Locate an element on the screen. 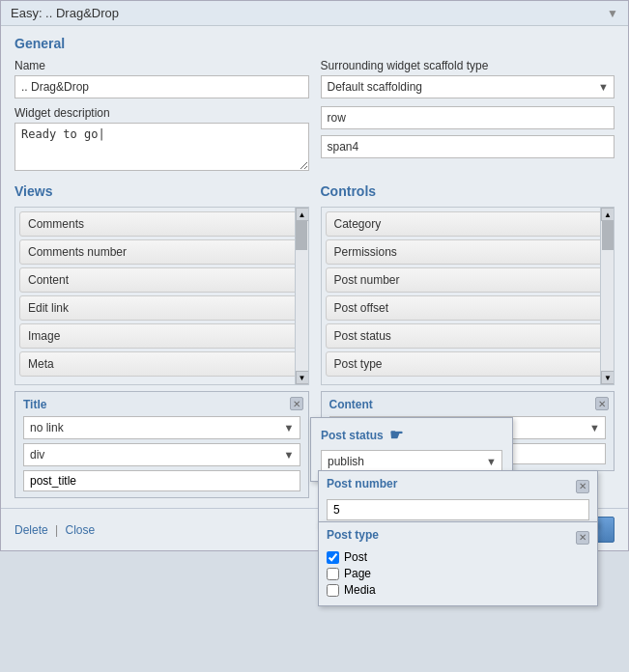  name-group: Name is located at coordinates (162, 79).